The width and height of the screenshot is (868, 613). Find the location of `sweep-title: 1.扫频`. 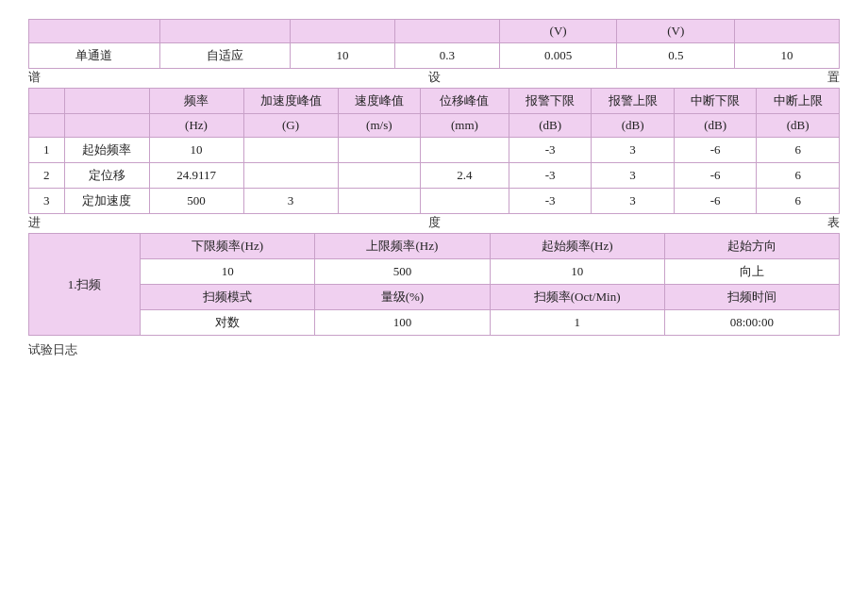

sweep-title: 1.扫频 is located at coordinates (85, 285).